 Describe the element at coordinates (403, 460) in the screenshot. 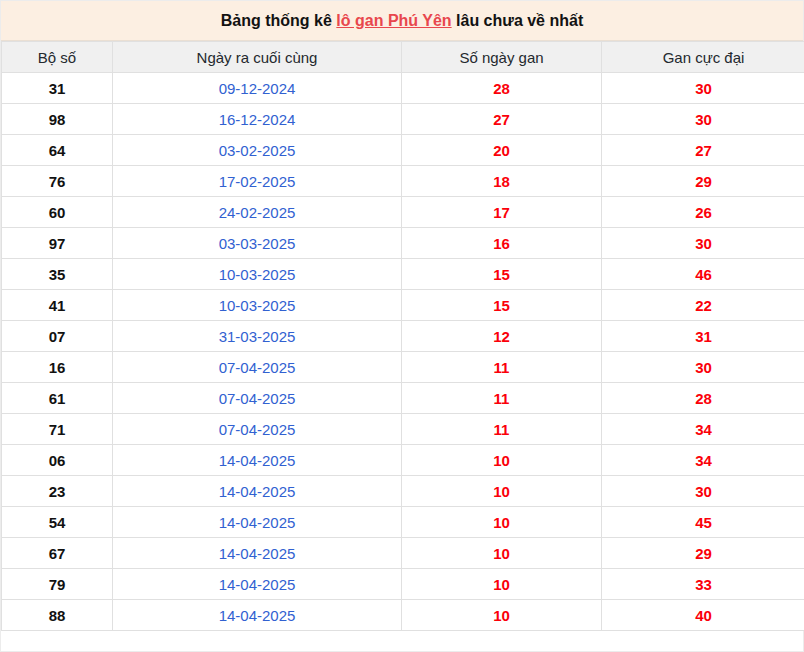

I see `table-row: 0614-04-20251034` at that location.